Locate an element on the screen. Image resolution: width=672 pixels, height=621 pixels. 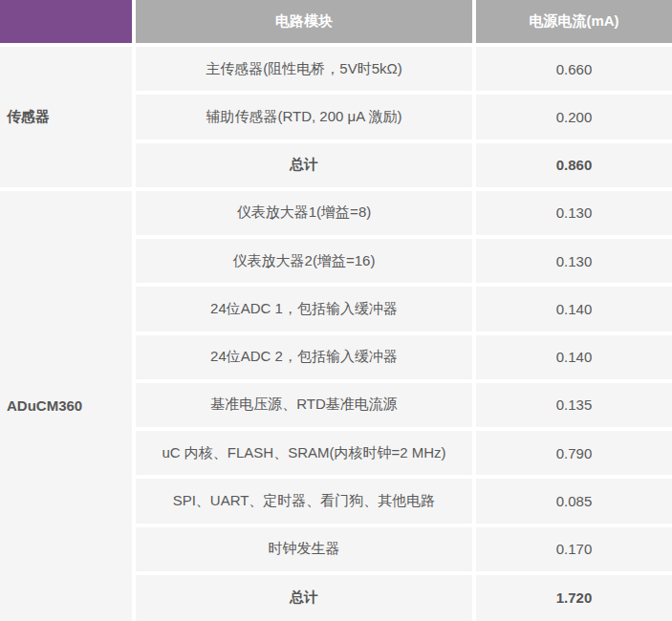
module-cell: SPI、UART、定时器、看门狗、其他电路 is located at coordinates (304, 501).